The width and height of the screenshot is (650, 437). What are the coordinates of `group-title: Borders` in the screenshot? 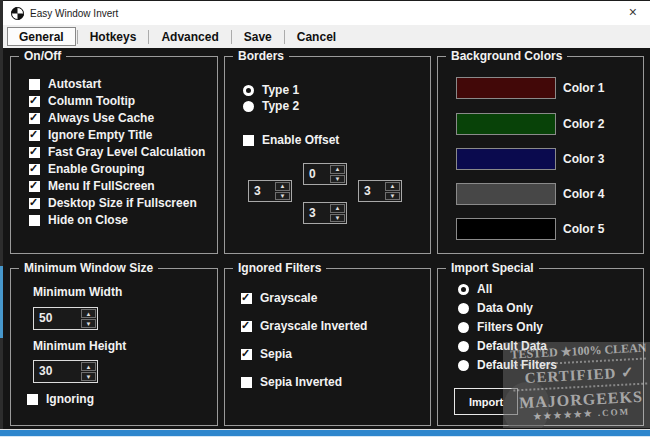 It's located at (261, 56).